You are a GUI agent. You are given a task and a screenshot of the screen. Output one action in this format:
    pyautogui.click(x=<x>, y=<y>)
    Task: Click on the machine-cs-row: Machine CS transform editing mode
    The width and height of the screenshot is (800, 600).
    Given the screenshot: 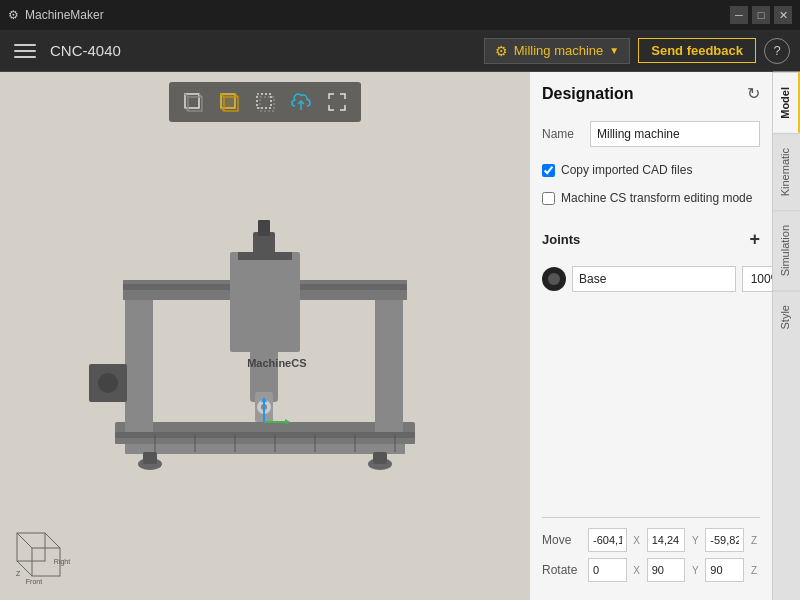 What is the action you would take?
    pyautogui.click(x=651, y=198)
    